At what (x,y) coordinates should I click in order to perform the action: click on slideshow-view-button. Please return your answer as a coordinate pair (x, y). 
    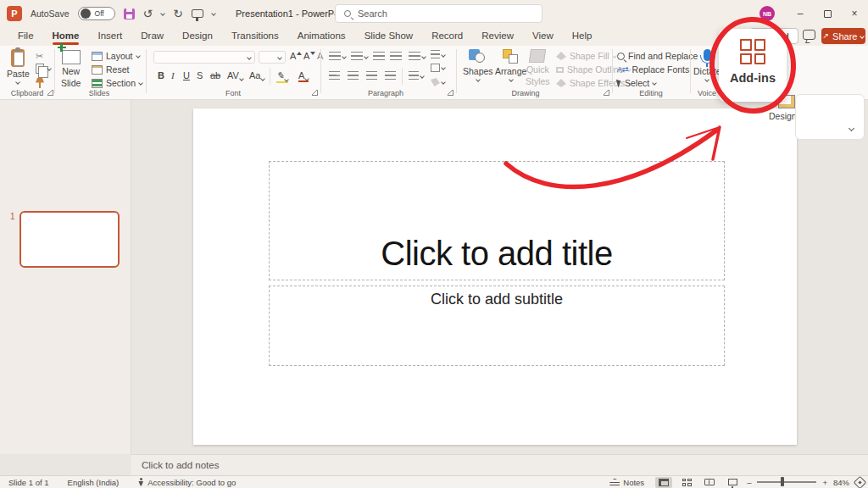
    Looking at the image, I should click on (732, 483).